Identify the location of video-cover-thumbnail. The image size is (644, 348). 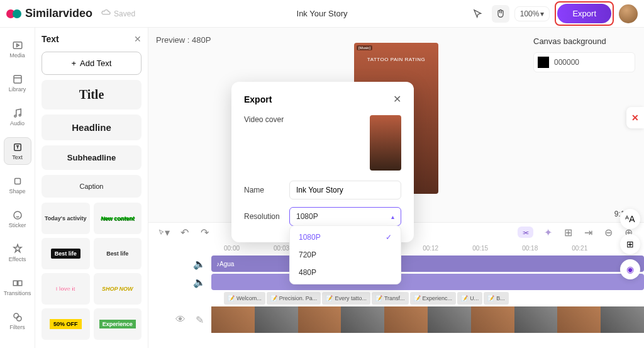
(386, 143).